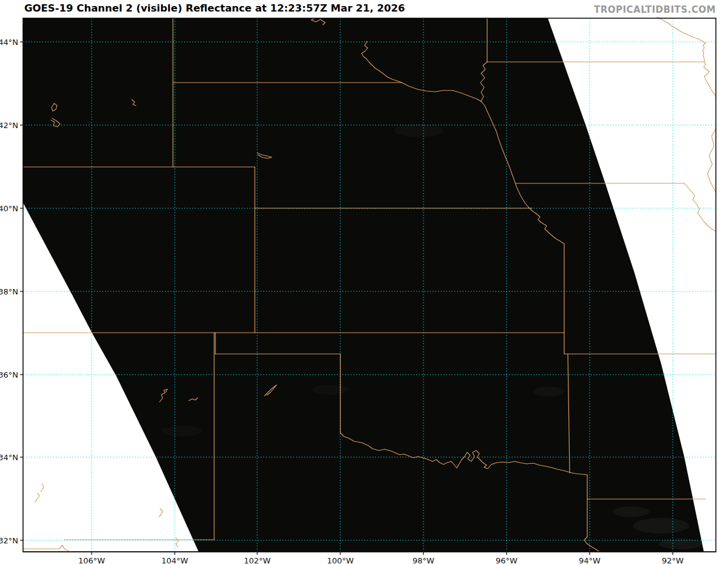 The image size is (728, 564). Describe the element at coordinates (9, 209) in the screenshot. I see `lat-tick-label: 40°N` at that location.